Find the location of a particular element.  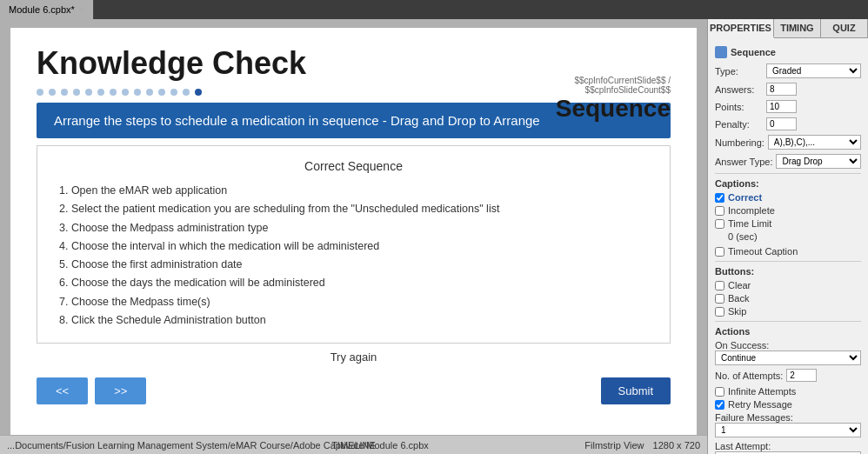

captions-title: Captions: is located at coordinates (788, 184).